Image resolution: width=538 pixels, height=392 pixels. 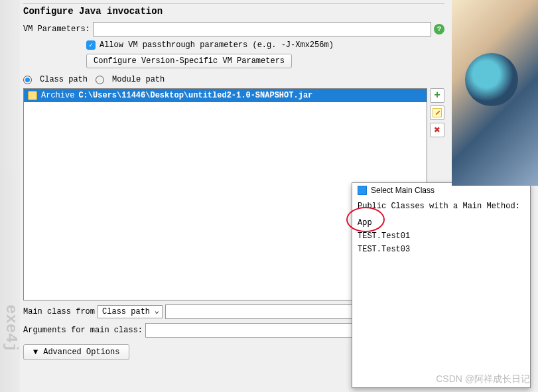 What do you see at coordinates (76, 352) in the screenshot?
I see `advanced-options-button: ▼ Advanced Options` at bounding box center [76, 352].